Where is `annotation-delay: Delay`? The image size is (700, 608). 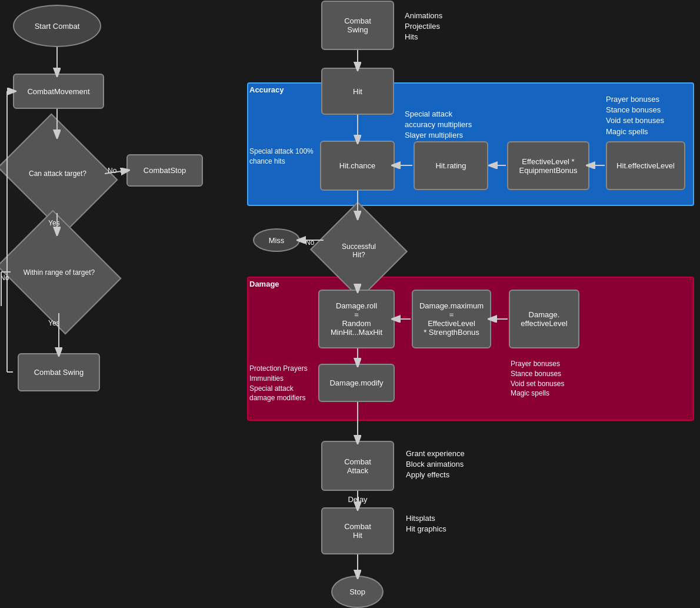
annotation-delay: Delay is located at coordinates (358, 500).